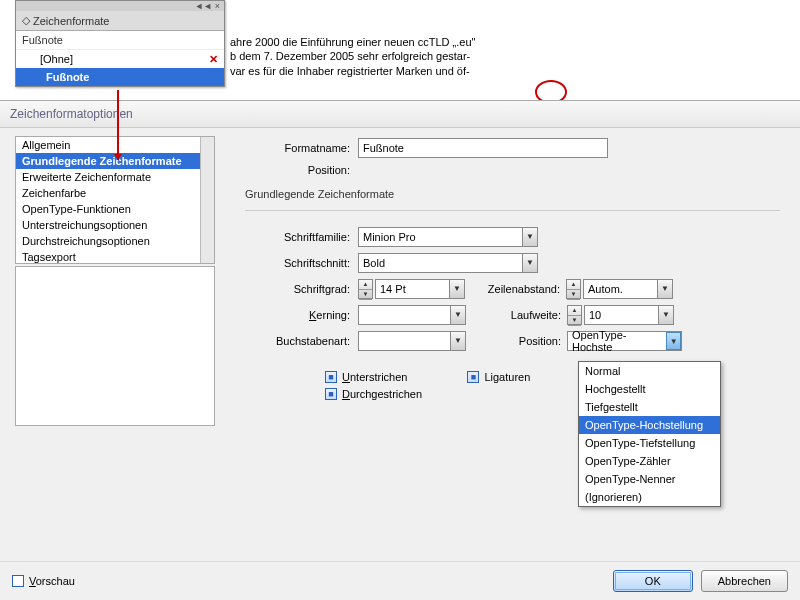  What do you see at coordinates (510, 56) in the screenshot?
I see `doc-line: b dem 7. Dezember 2005 sehr erfolgreich …` at bounding box center [510, 56].